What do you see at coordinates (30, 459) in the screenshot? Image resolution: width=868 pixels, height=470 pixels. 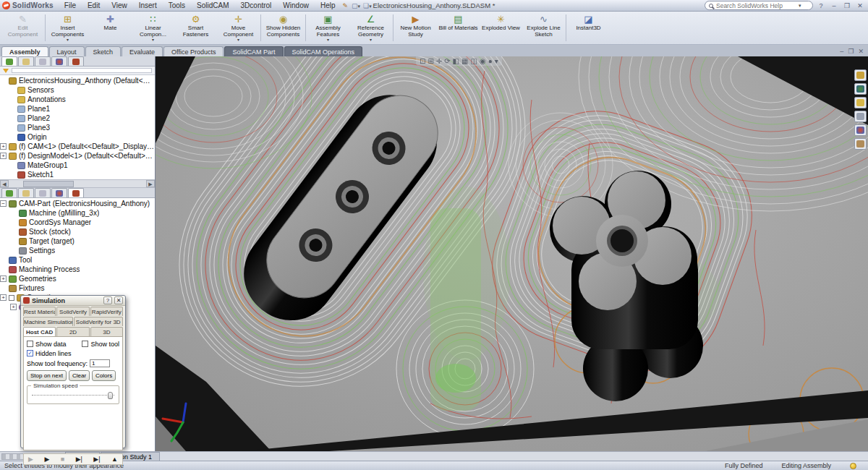 I see `single-step-button: ▶` at bounding box center [30, 459].